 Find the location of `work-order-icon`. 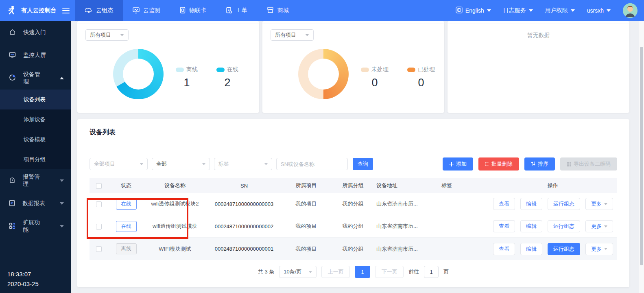

work-order-icon is located at coordinates (229, 11).